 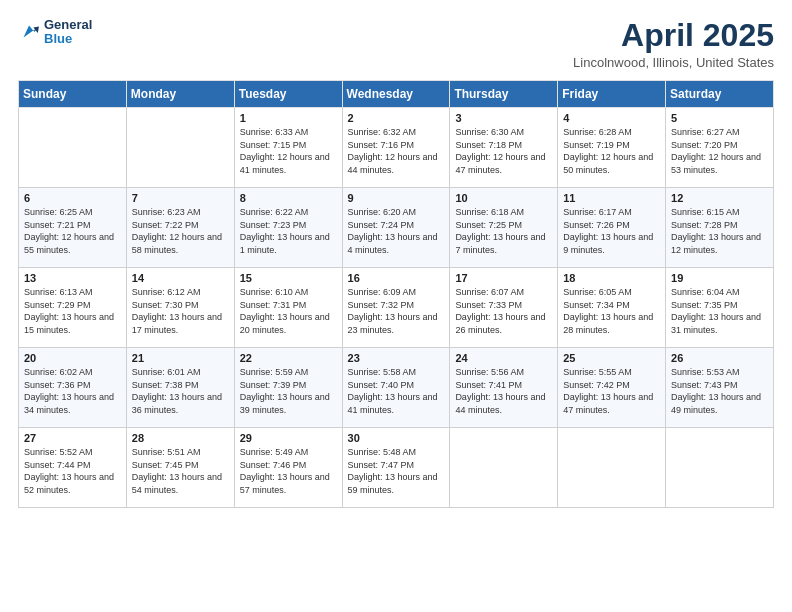 What do you see at coordinates (180, 388) in the screenshot?
I see `calendar-cell: 21Sunrise: 6:01 AM Sunset: 7:38 PM Dayli…` at bounding box center [180, 388].